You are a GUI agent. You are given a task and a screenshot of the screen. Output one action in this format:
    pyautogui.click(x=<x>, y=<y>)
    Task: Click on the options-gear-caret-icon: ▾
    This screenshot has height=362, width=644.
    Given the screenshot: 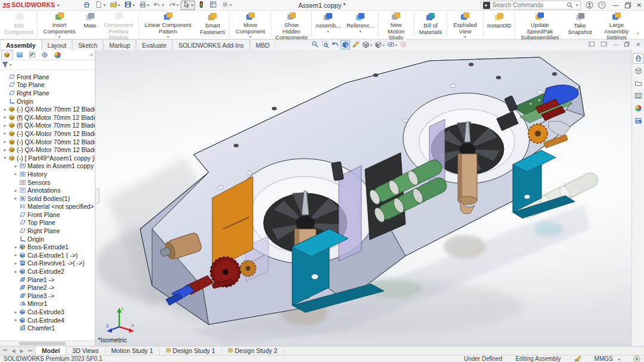 What is the action you would take?
    pyautogui.click(x=231, y=5)
    